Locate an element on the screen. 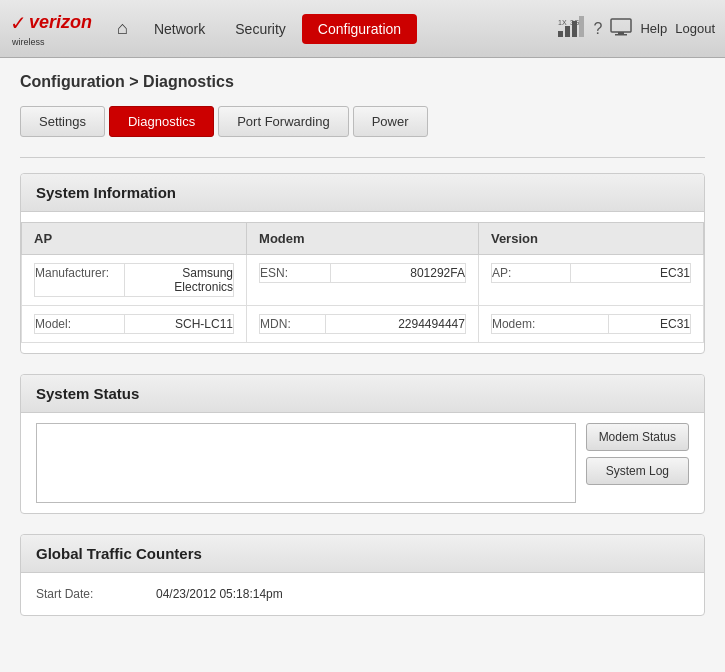 This screenshot has height=672, width=725. svg-text: 1X is located at coordinates (562, 22).